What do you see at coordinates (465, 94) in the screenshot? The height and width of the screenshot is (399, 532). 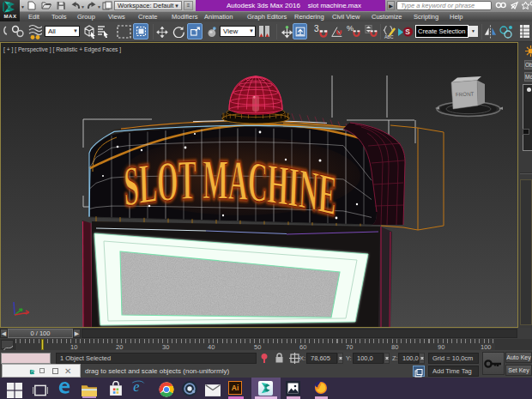 I see `svg-text: FRONT` at bounding box center [465, 94].